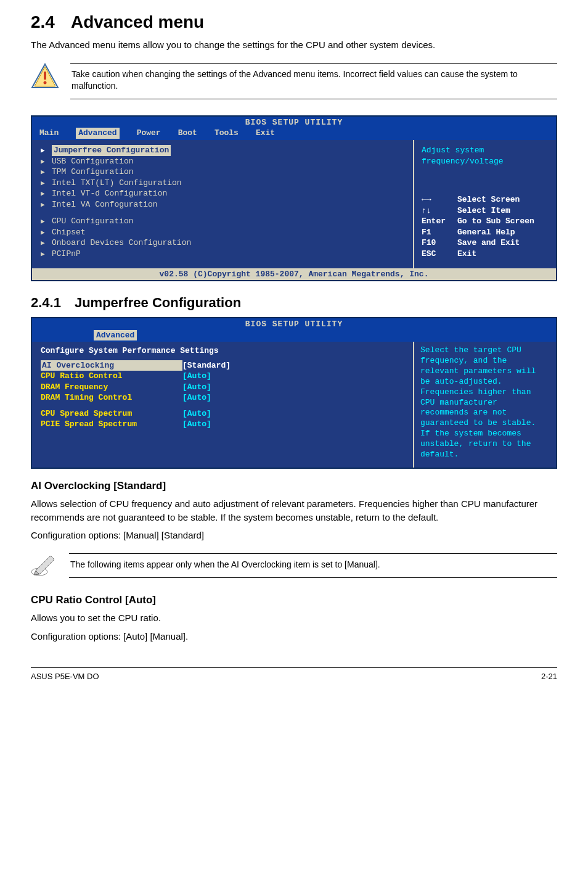  Describe the element at coordinates (223, 243) in the screenshot. I see `bios-item-onboard: ▶Onboard Devices Configuration` at that location.